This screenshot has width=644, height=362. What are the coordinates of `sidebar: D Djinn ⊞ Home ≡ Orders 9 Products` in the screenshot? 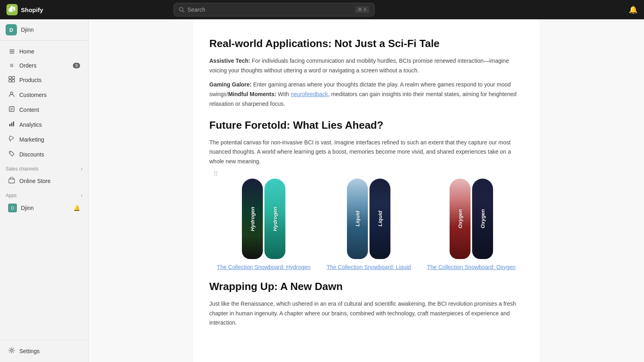 It's located at (44, 191).